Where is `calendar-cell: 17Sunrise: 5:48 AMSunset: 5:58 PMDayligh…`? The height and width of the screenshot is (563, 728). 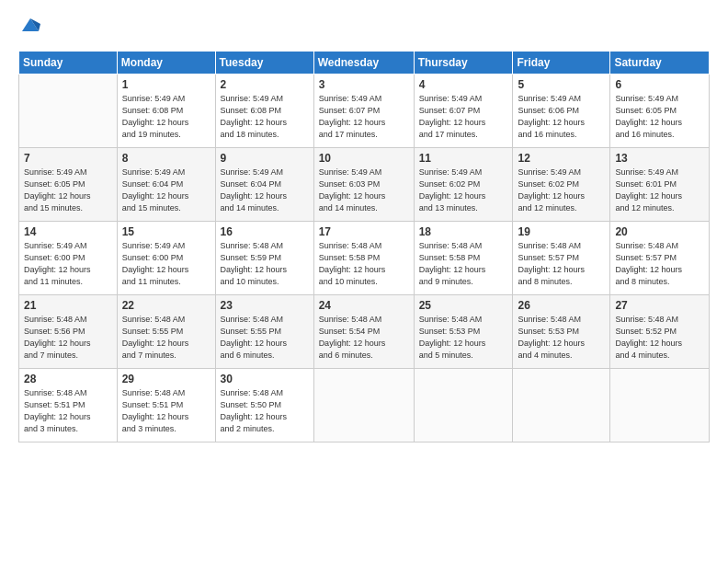
calendar-cell: 17Sunrise: 5:48 AMSunset: 5:58 PMDayligh… is located at coordinates (364, 259).